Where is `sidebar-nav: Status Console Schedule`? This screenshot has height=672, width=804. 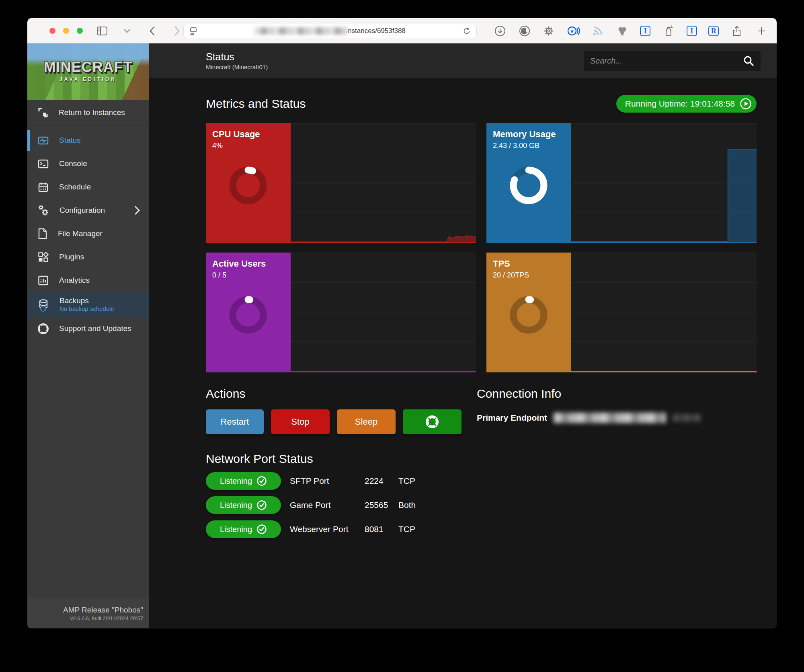
sidebar-nav: Status Console Schedule is located at coordinates (88, 233).